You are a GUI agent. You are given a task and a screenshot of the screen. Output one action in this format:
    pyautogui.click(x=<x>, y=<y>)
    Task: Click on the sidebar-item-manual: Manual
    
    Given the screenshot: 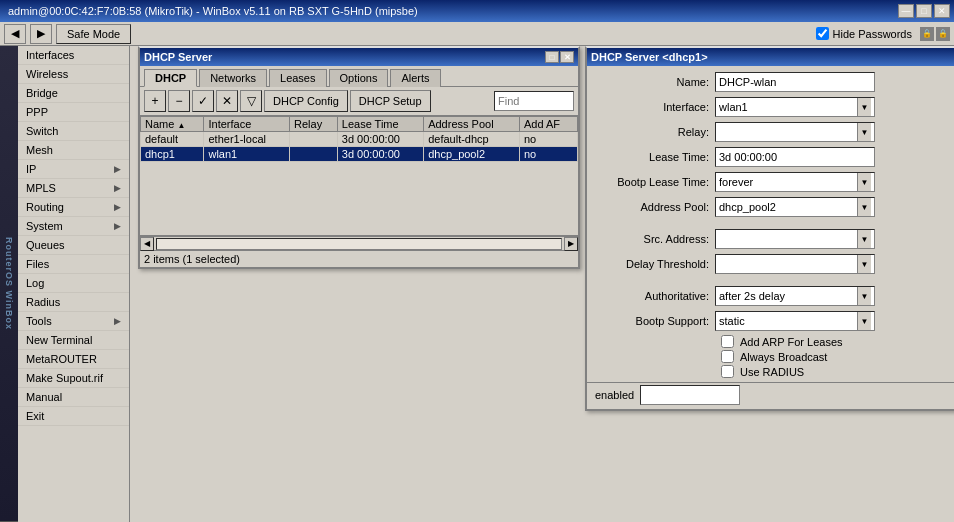 What is the action you would take?
    pyautogui.click(x=74, y=398)
    